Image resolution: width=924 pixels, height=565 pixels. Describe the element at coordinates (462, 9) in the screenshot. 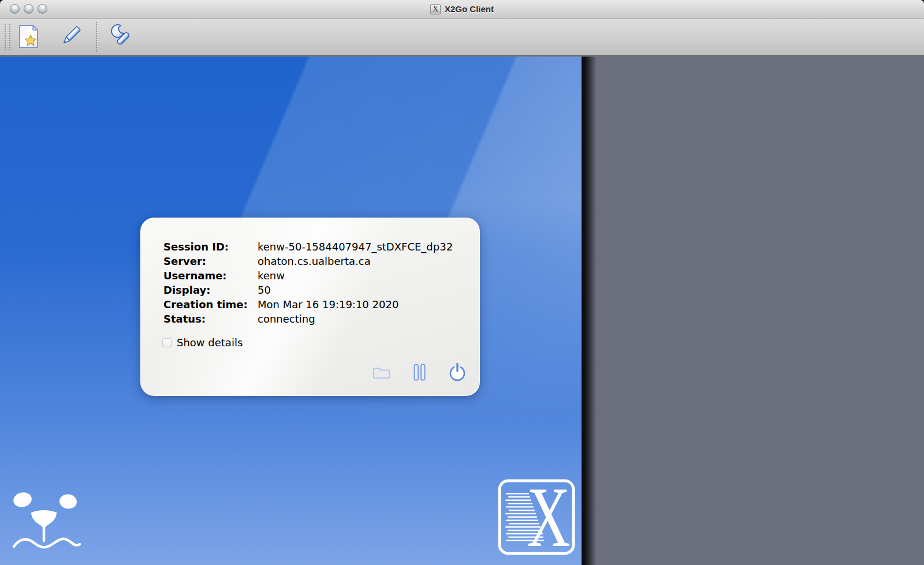

I see `title-bar: X X2Go Client` at that location.